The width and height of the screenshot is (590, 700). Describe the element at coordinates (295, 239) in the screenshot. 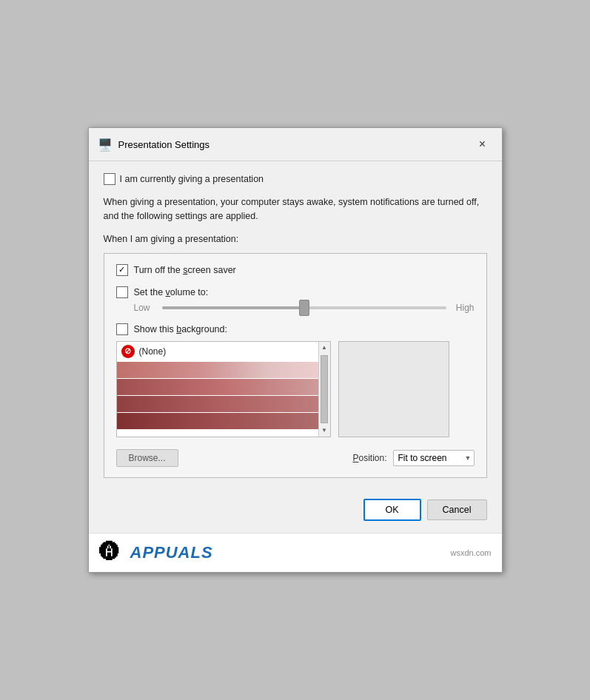

I see `section-label: When I am giving a presentation:` at that location.